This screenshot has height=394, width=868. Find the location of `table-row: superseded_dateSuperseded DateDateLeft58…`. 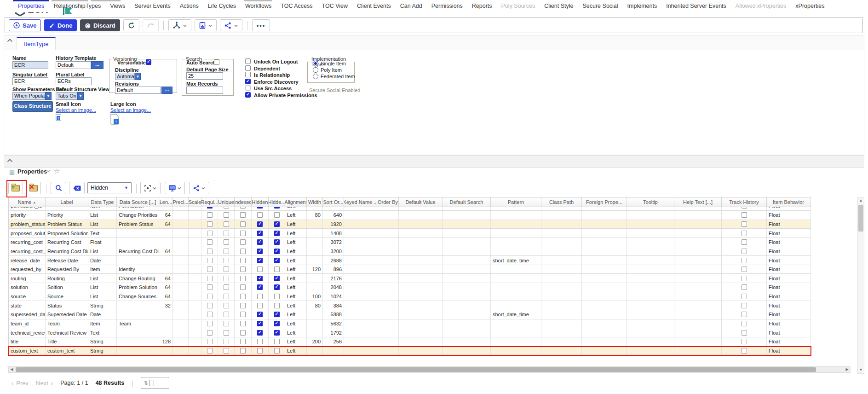

table-row: superseded_dateSuperseded DateDateLeft58… is located at coordinates (410, 315).